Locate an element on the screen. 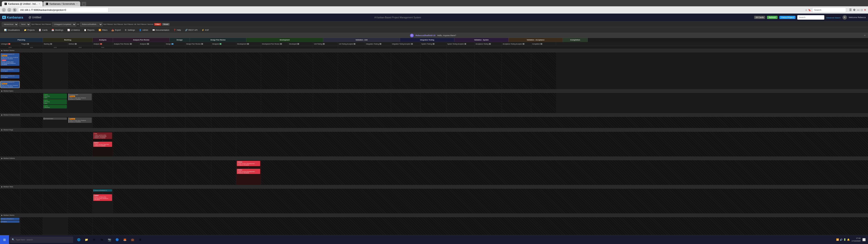 This screenshot has height=244, width=868. nav-settings: ⚙ Settings is located at coordinates (130, 30).